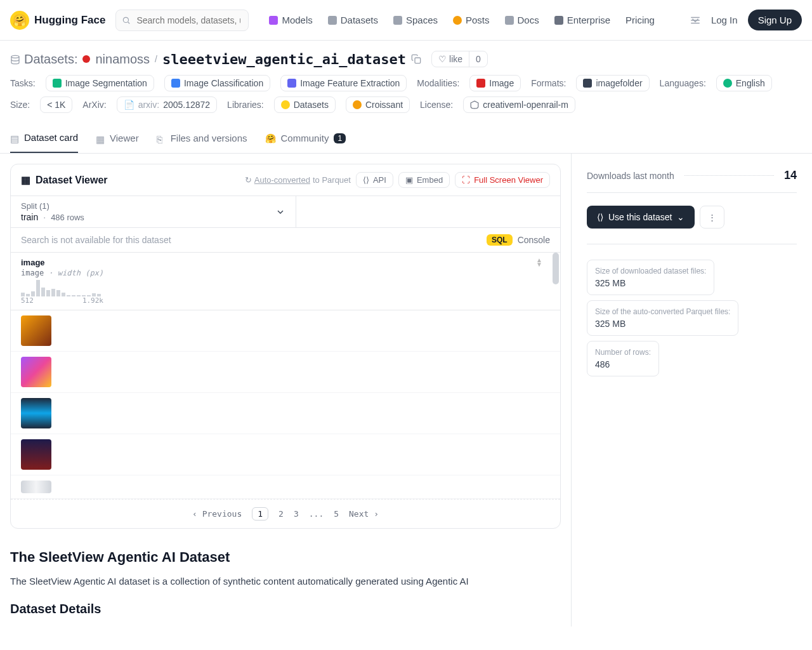 The width and height of the screenshot is (812, 650). I want to click on nav-enterprise: Enterprise, so click(582, 20).